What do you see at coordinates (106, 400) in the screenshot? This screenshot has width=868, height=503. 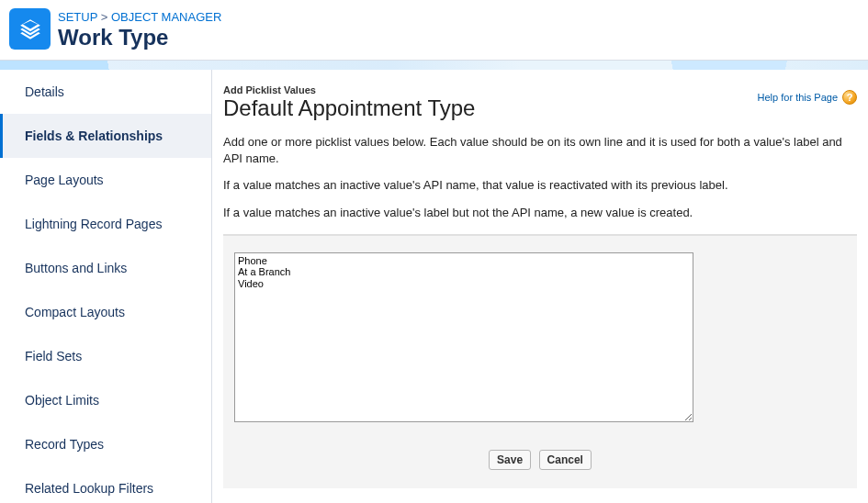 I see `sidebar-item-object-limits: Object Limits` at bounding box center [106, 400].